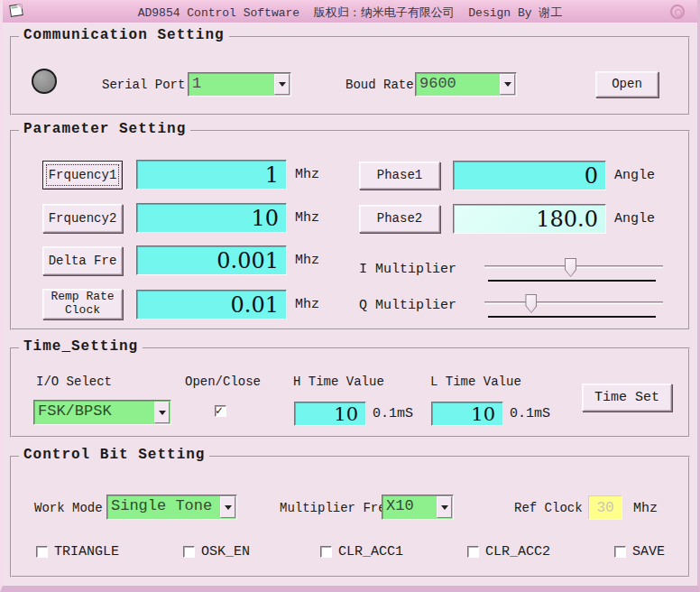 Image resolution: width=700 pixels, height=592 pixels. Describe the element at coordinates (41, 552) in the screenshot. I see `triangle-checkbox` at that location.